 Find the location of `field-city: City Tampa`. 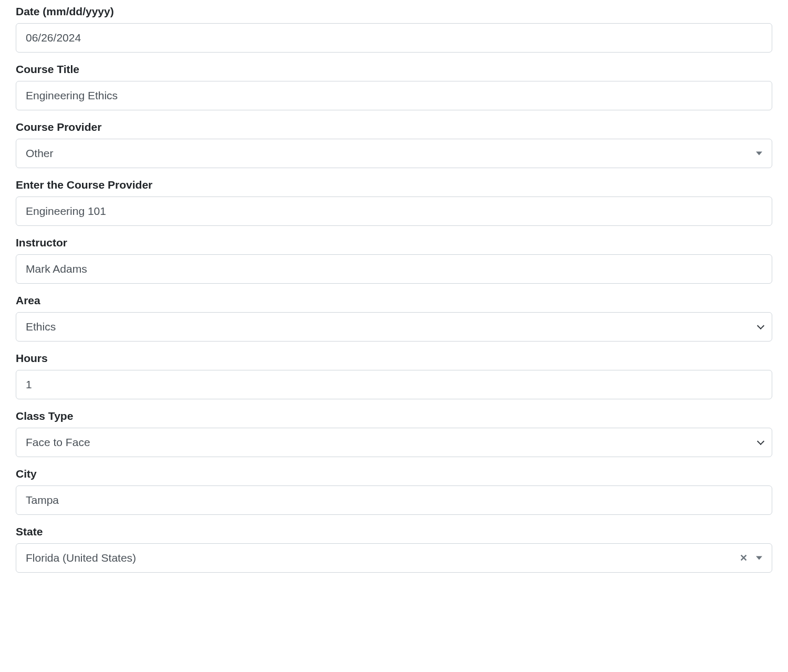

field-city: City Tampa is located at coordinates (394, 491).